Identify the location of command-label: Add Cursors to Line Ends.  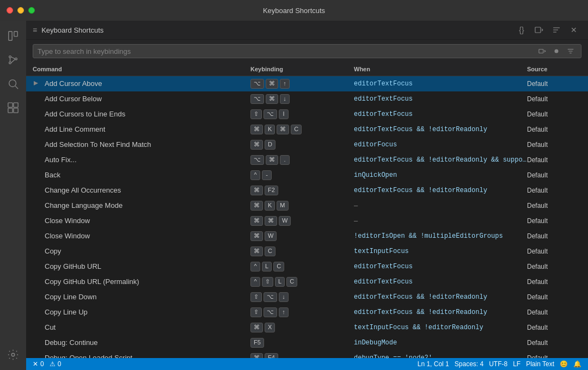
(85, 114).